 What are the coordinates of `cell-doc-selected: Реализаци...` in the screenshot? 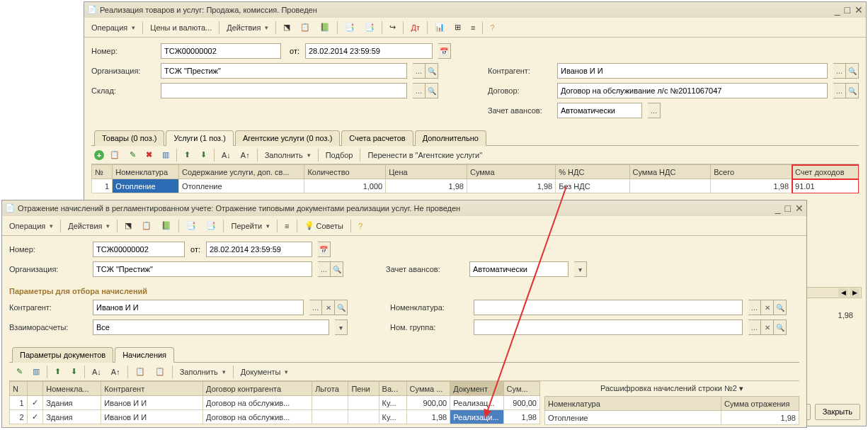 It's located at (477, 417).